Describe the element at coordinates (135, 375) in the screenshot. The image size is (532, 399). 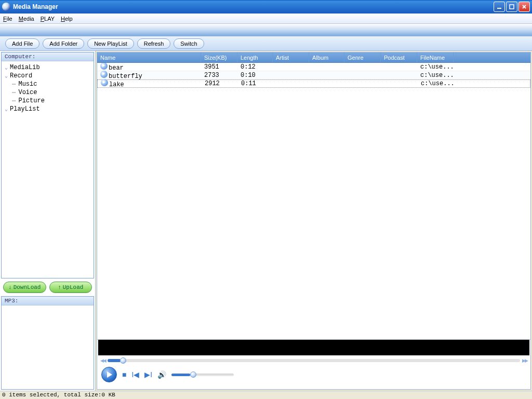
I see `prev-track-button: I◀` at that location.